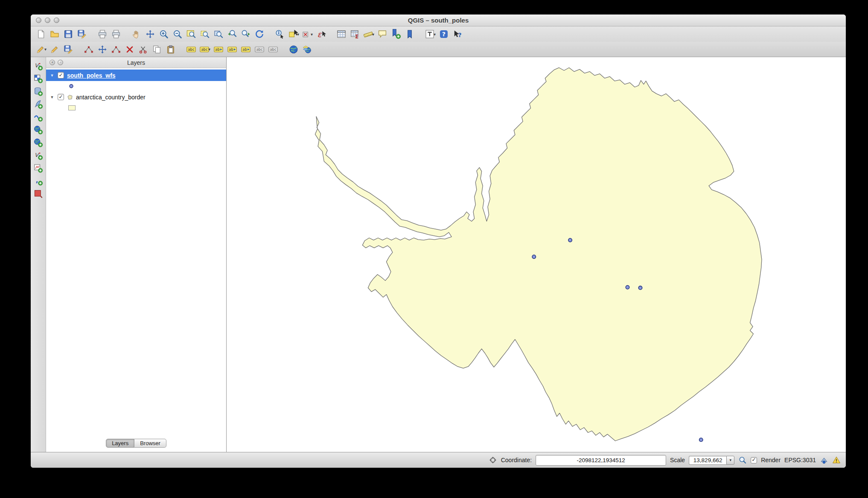  What do you see at coordinates (89, 49) in the screenshot?
I see `add-feature` at bounding box center [89, 49].